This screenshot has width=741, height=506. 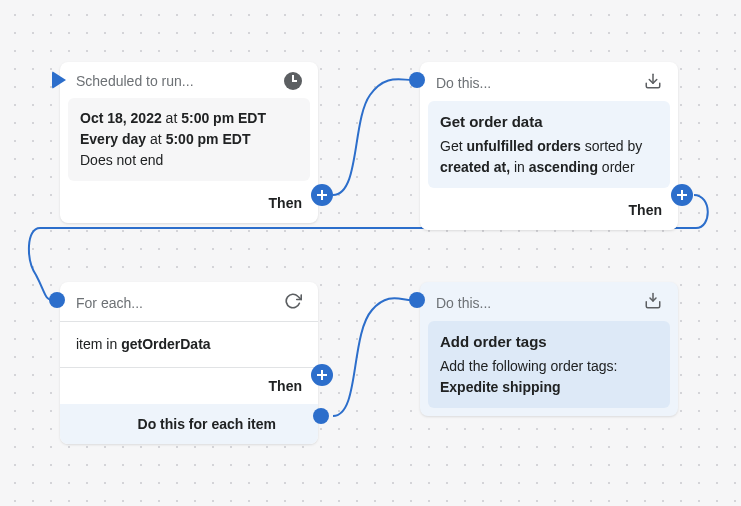 I want to click on clock-icon, so click(x=293, y=81).